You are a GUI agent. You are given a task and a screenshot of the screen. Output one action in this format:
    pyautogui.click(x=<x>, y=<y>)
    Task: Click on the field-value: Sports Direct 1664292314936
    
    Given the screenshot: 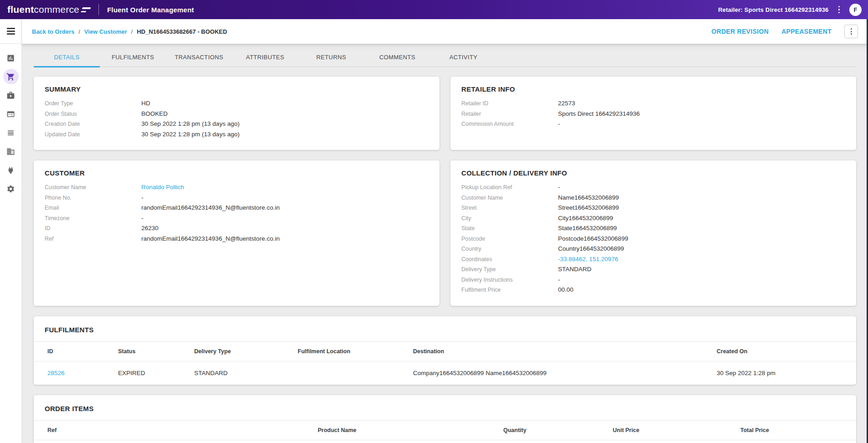 What is the action you would take?
    pyautogui.click(x=599, y=114)
    